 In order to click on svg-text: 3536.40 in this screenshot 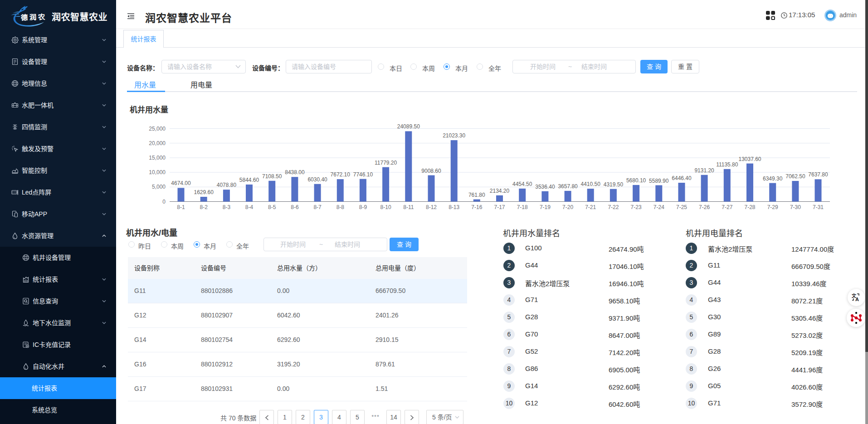, I will do `click(545, 187)`.